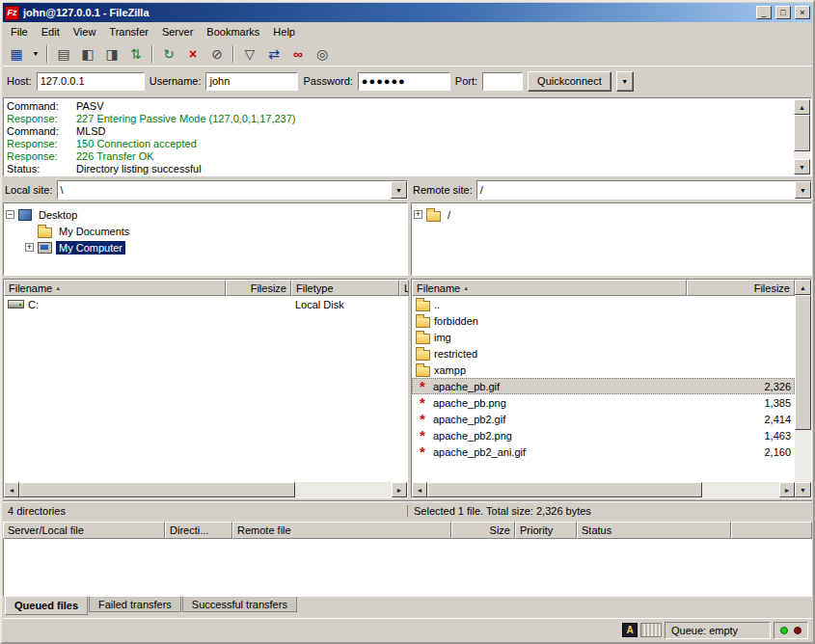 The image size is (815, 644). I want to click on file-row-apache-pb-gif-selected: *apache_pb.gif 2,326, so click(604, 386).